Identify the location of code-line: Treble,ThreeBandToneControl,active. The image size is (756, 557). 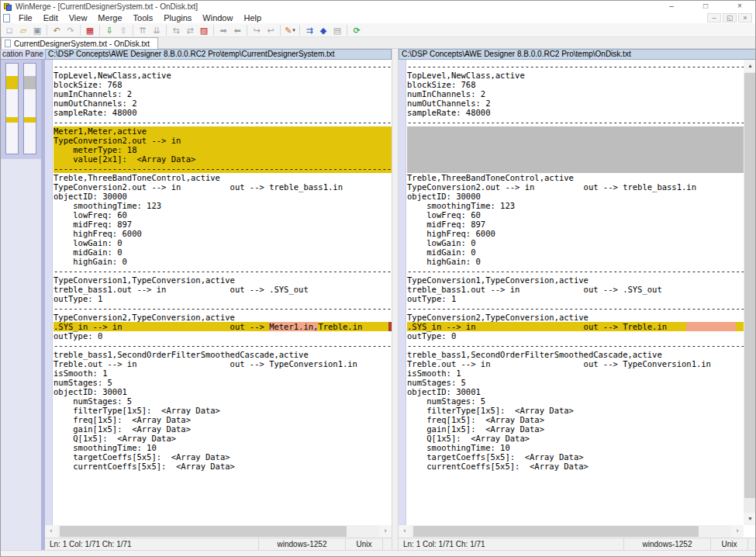
(575, 178).